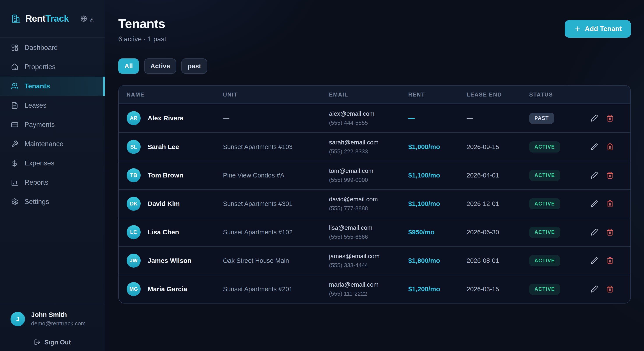  Describe the element at coordinates (194, 66) in the screenshot. I see `filter-chip-past: past` at that location.